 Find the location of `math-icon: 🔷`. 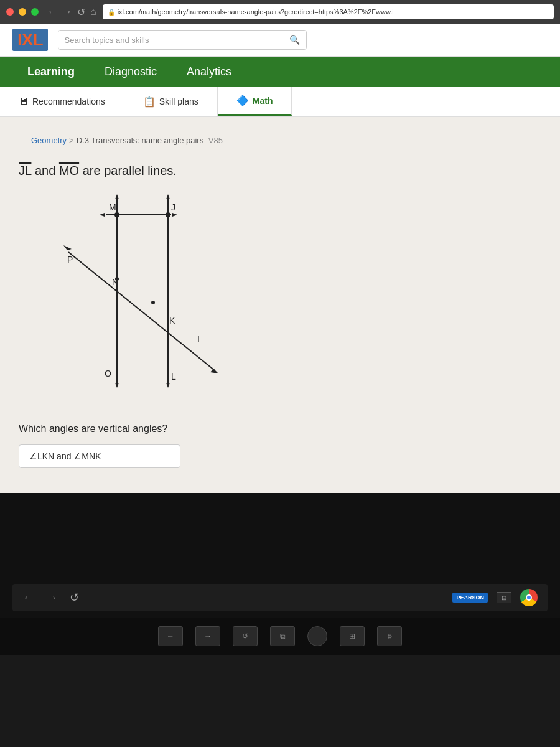

math-icon: 🔷 is located at coordinates (243, 101).